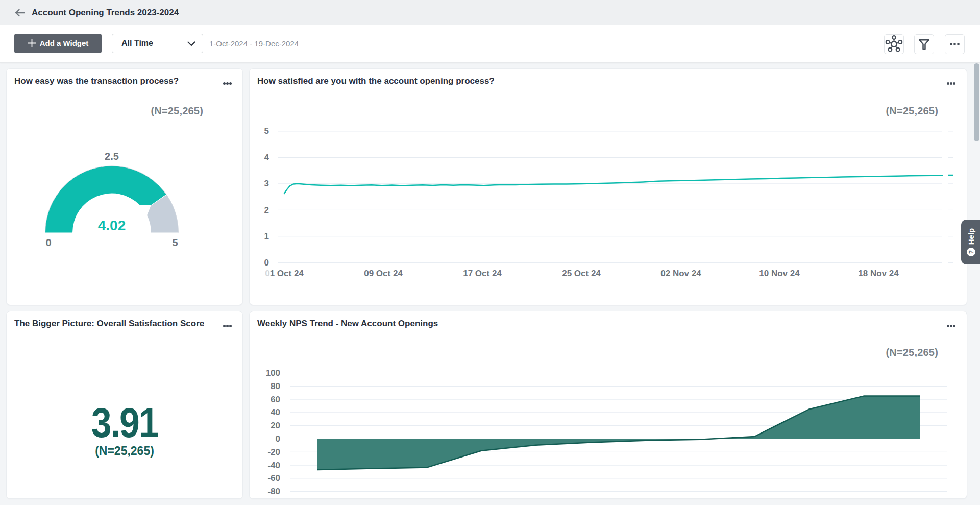  I want to click on svg-text: -80, so click(274, 491).